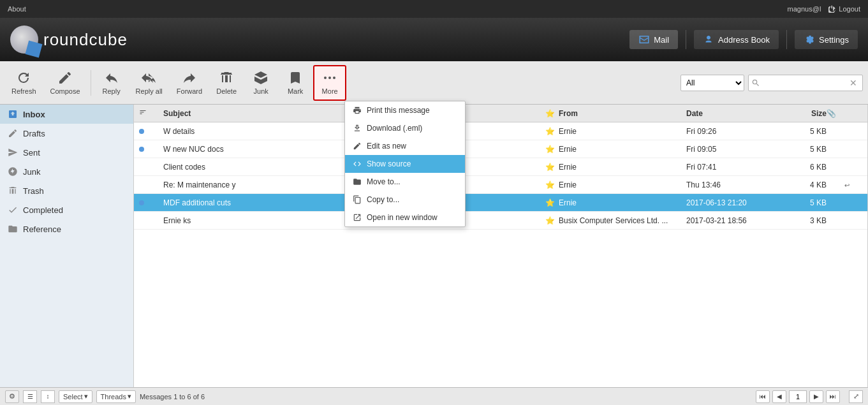 The width and height of the screenshot is (868, 405). What do you see at coordinates (501, 185) in the screenshot?
I see `email-row: Re: M maintenance y ⭐ Ernie Thu 13:46 4 …` at bounding box center [501, 185].